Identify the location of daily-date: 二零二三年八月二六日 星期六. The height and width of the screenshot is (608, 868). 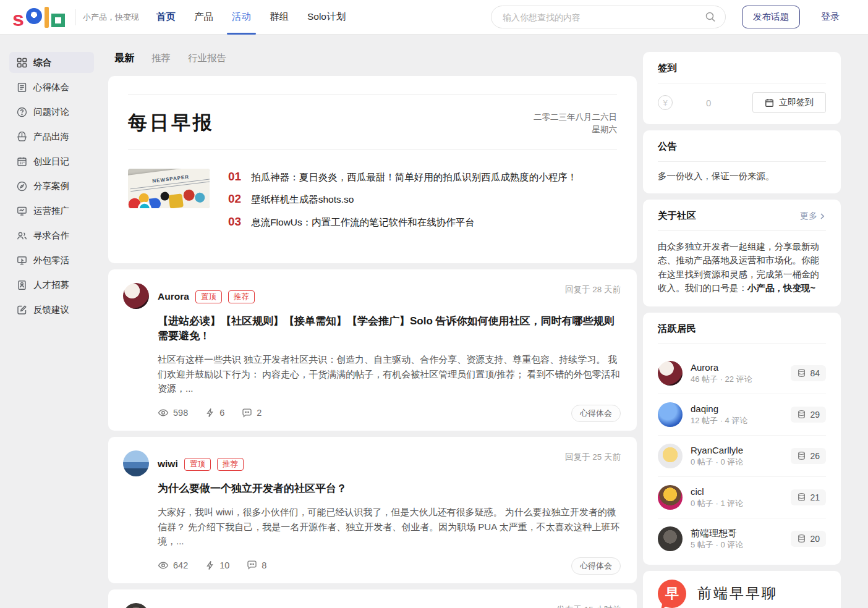
(575, 124).